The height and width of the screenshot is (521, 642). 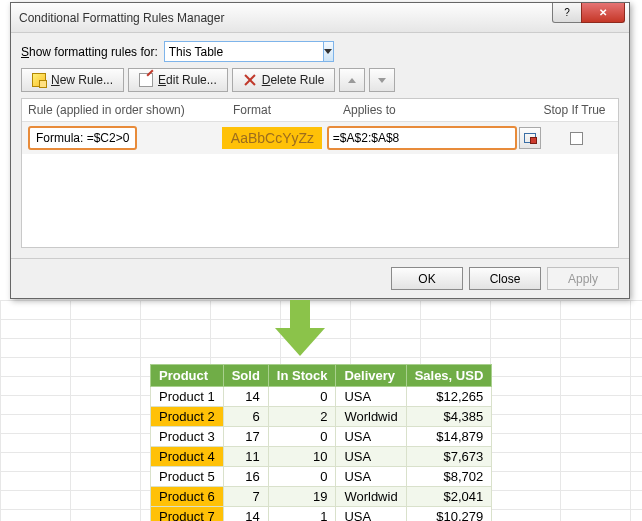 What do you see at coordinates (146, 80) in the screenshot?
I see `edit-rule-icon` at bounding box center [146, 80].